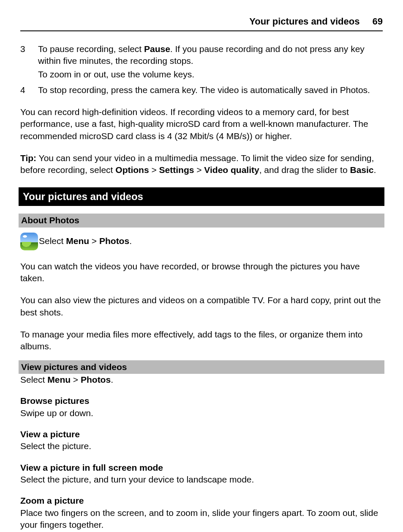 The width and height of the screenshot is (403, 532). I want to click on task-title: Browse pictures, so click(202, 401).